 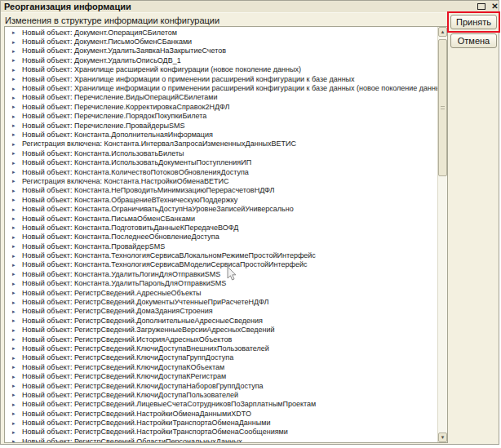 What do you see at coordinates (221, 162) in the screenshot?
I see `list-item: ▸Новый объект: Константа.ИспользоватьДок…` at bounding box center [221, 162].